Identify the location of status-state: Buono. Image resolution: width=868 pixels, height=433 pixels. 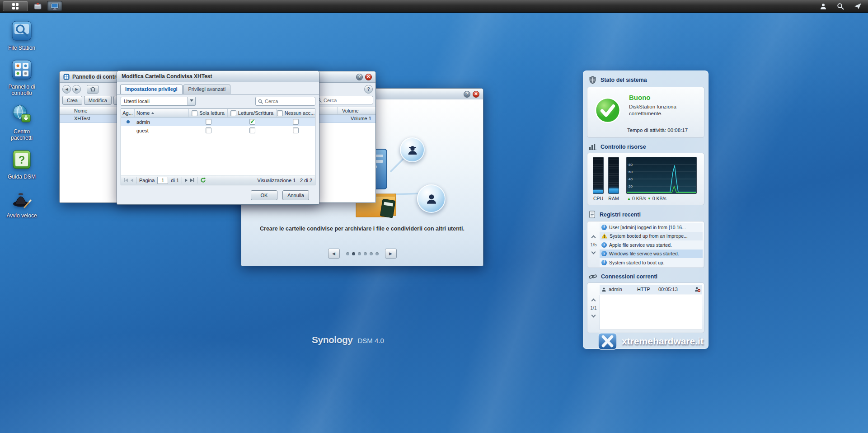
(640, 98).